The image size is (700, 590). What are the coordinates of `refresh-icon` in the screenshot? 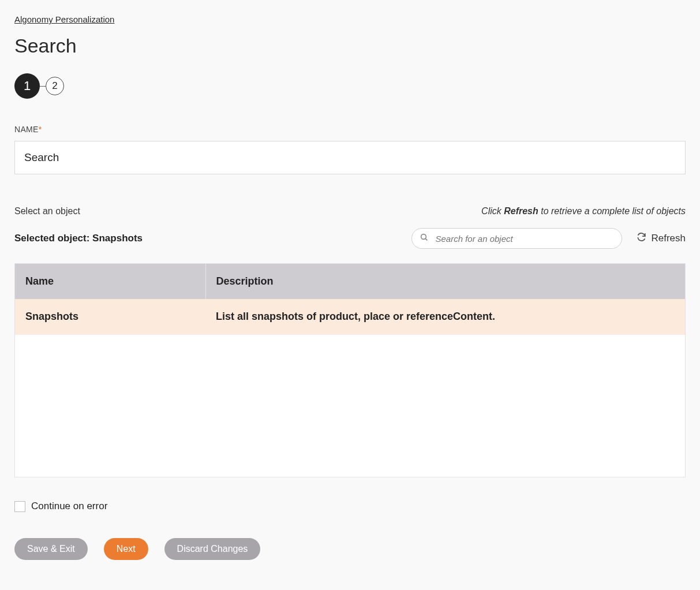 It's located at (642, 238).